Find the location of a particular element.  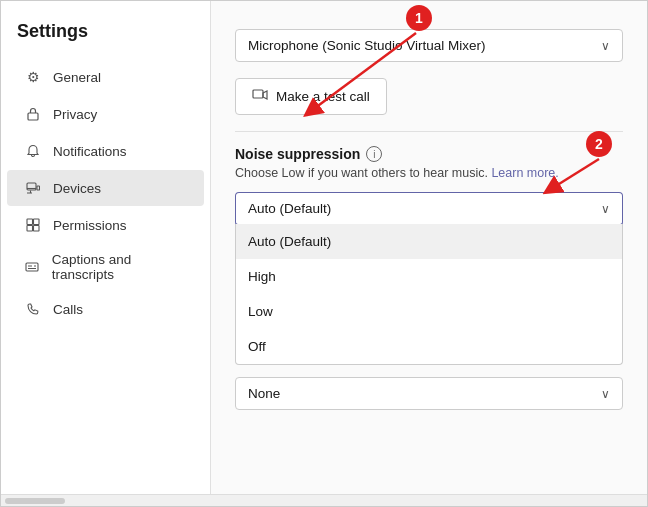

microphone-dropdown-value: Microphone (Sonic Studio Virtual Mixer) is located at coordinates (367, 46).